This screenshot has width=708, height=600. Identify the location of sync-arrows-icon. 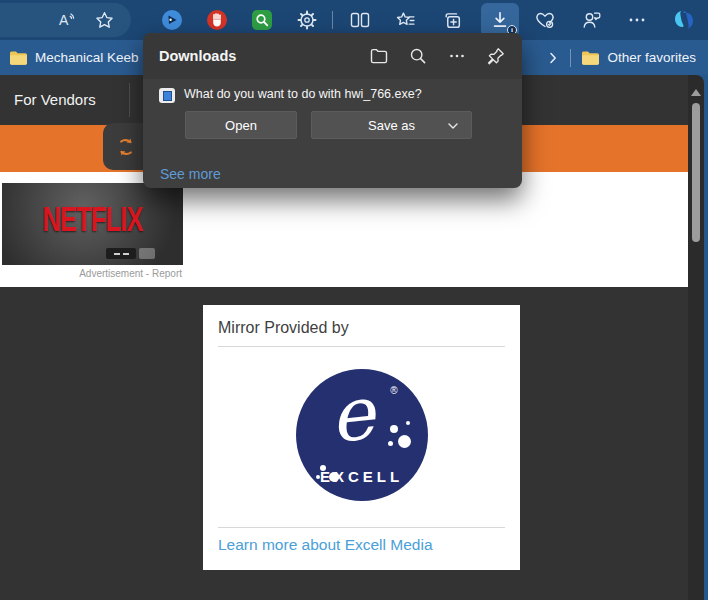
(126, 147).